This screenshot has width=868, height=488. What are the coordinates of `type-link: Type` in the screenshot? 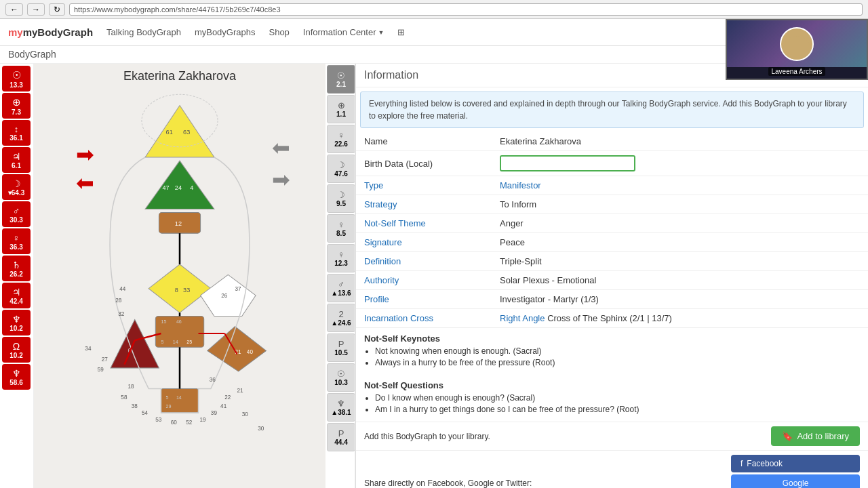 It's located at (374, 186).